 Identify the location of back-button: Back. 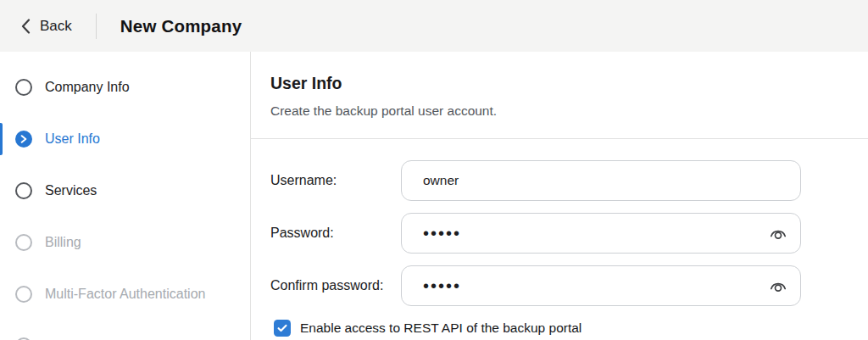
(47, 26).